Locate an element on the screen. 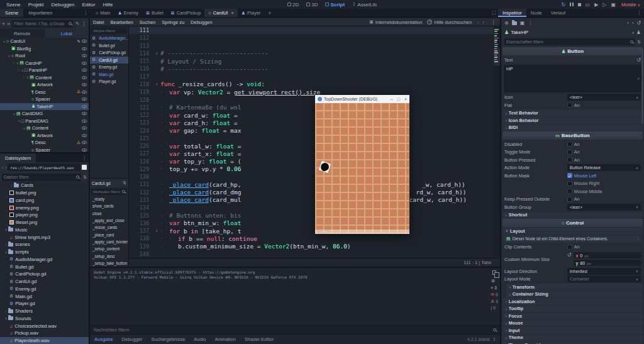 This screenshot has width=644, height=344. line-number: 122 is located at coordinates (141, 115).